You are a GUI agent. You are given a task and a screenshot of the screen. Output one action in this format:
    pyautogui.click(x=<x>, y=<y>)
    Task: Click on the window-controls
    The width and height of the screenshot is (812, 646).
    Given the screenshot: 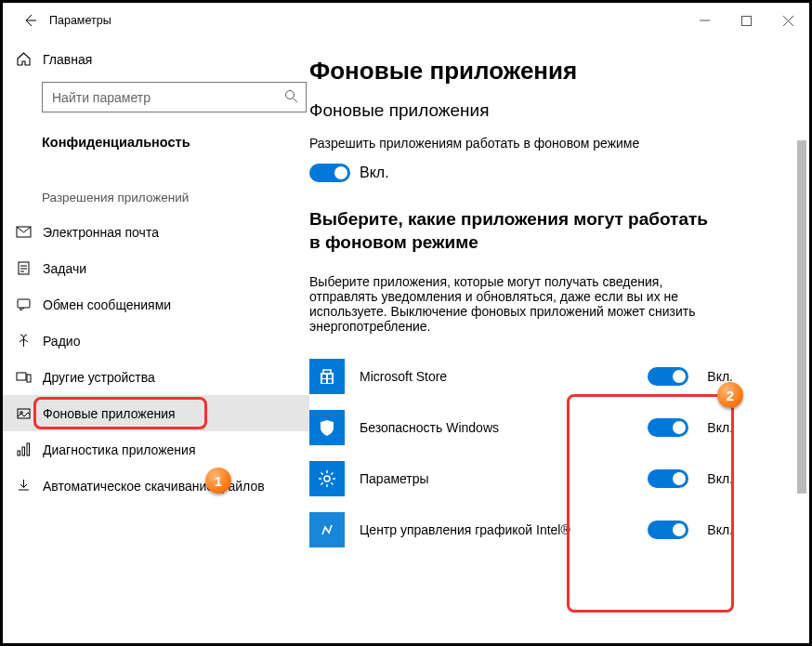 What is the action you would take?
    pyautogui.click(x=747, y=20)
    